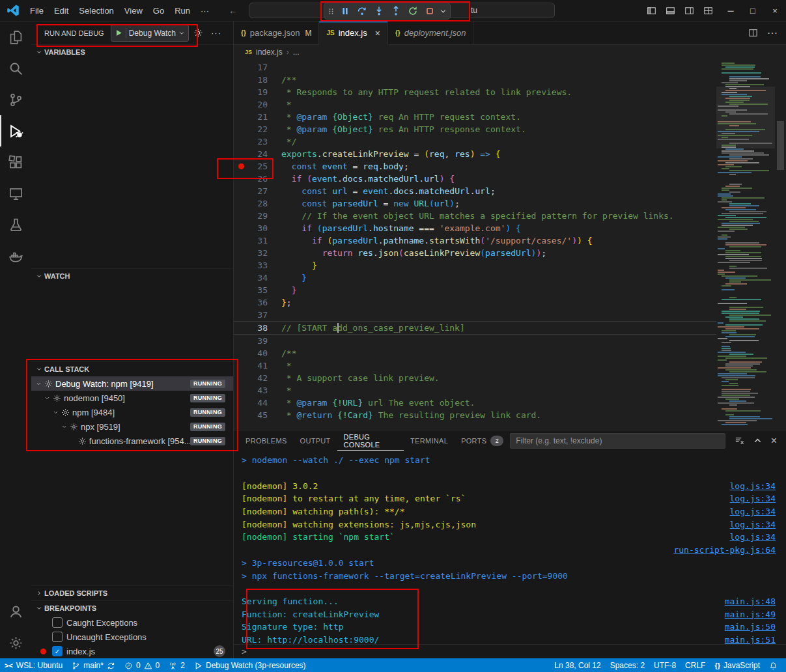  What do you see at coordinates (34, 665) in the screenshot?
I see `status-remote: ><WSL: Ubuntu` at bounding box center [34, 665].